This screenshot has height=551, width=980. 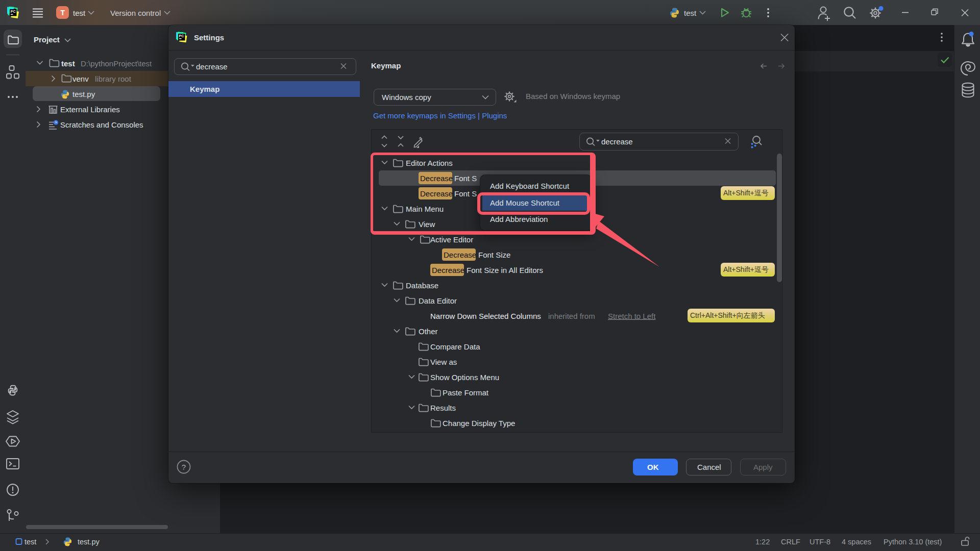 I want to click on svg-text: Version control, so click(x=136, y=13).